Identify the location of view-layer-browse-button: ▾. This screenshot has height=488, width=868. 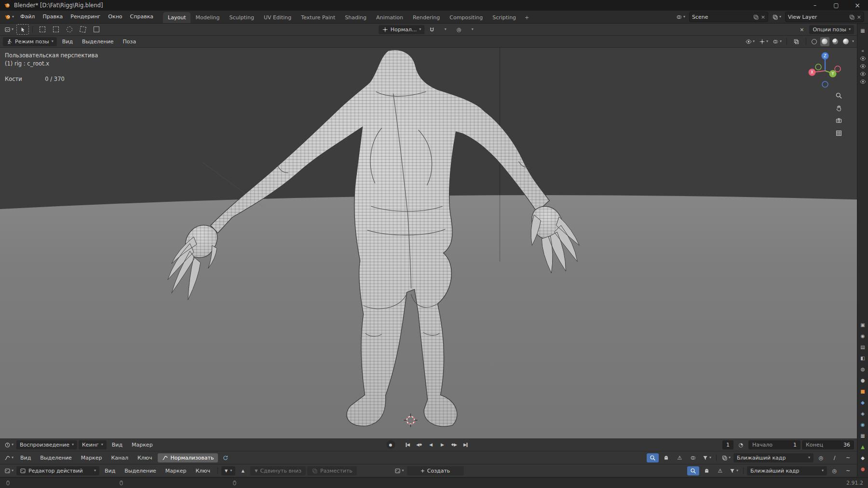
(776, 17).